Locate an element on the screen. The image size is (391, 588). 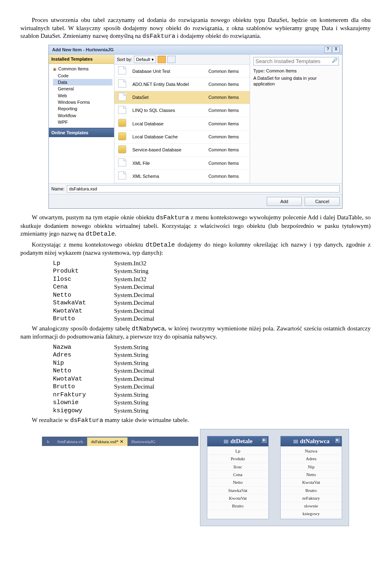
view-large-icons-button is located at coordinates (162, 59).